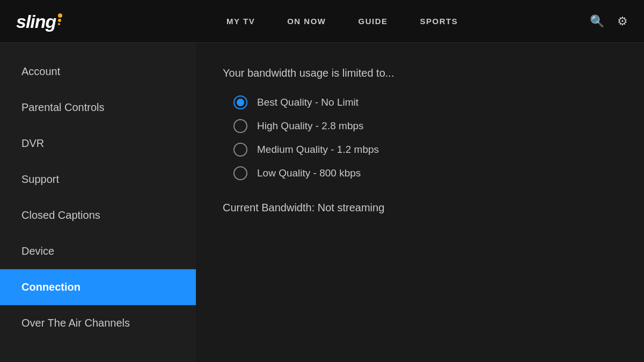 This screenshot has height=362, width=644. I want to click on radio-low-quality, so click(240, 173).